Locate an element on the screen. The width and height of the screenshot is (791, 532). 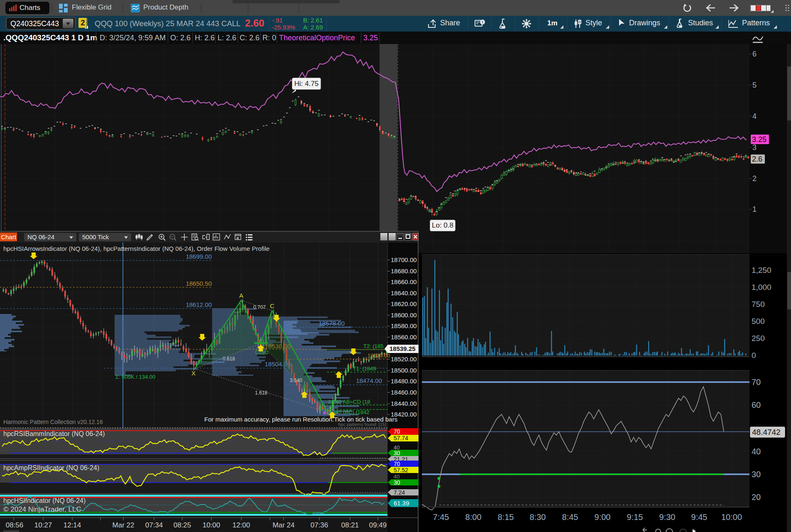
svg-text: 09:49 is located at coordinates (378, 525).